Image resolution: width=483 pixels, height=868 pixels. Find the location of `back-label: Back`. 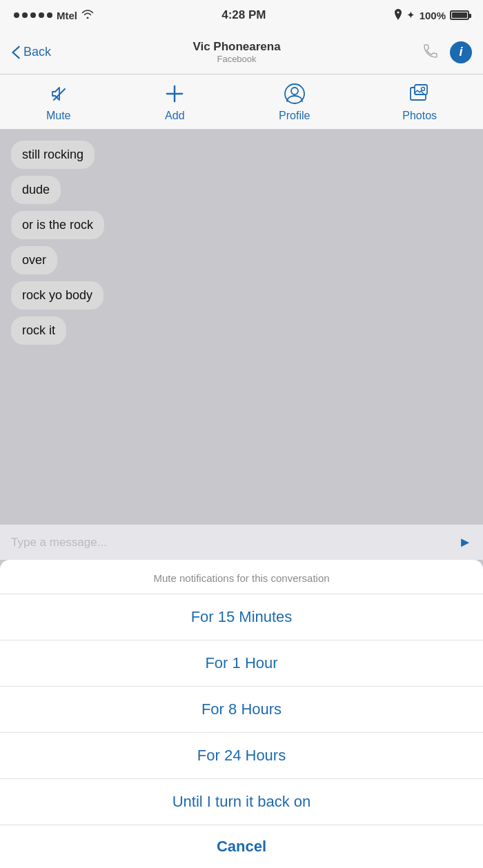

back-label: Back is located at coordinates (37, 52).